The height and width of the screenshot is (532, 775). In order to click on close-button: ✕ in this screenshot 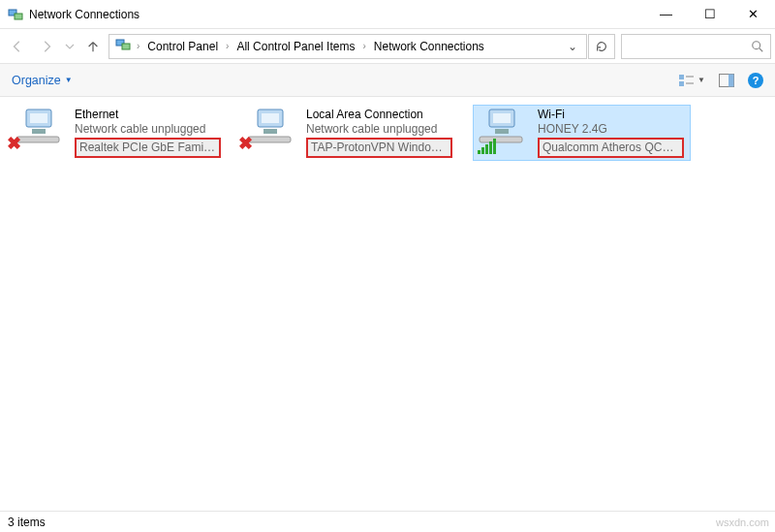, I will do `click(754, 14)`.